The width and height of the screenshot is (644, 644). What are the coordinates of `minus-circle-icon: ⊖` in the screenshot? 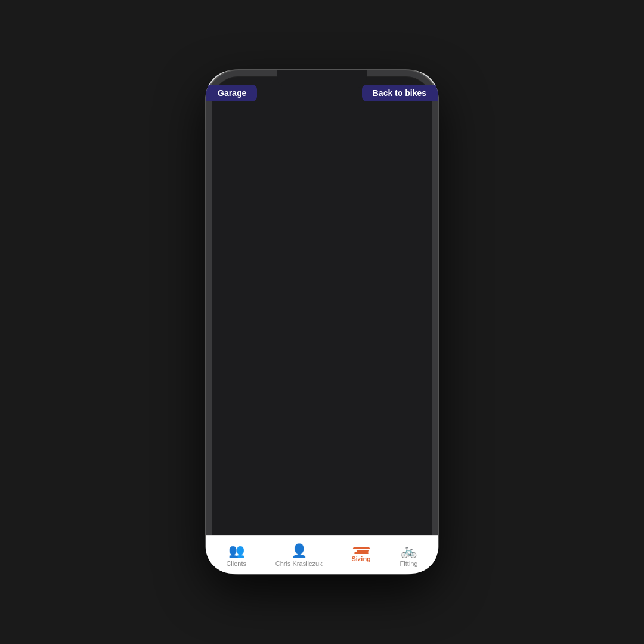 It's located at (233, 174).